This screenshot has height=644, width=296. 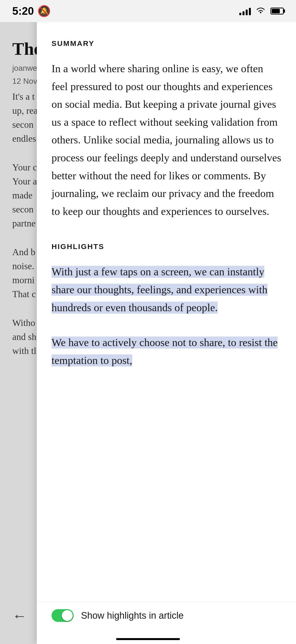 I want to click on back-arrow: ←, so click(x=19, y=616).